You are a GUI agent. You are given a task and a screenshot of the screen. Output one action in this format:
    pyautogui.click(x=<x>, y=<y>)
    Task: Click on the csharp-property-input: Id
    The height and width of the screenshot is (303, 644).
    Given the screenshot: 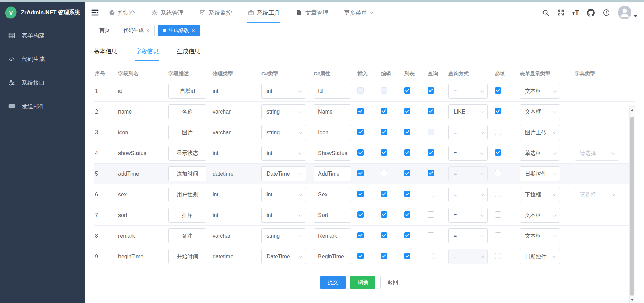 What is the action you would take?
    pyautogui.click(x=332, y=91)
    